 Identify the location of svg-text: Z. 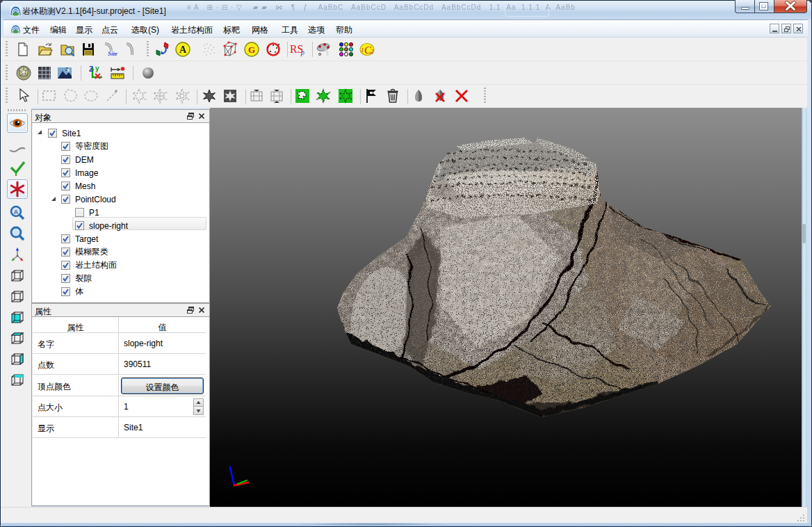
(91, 70).